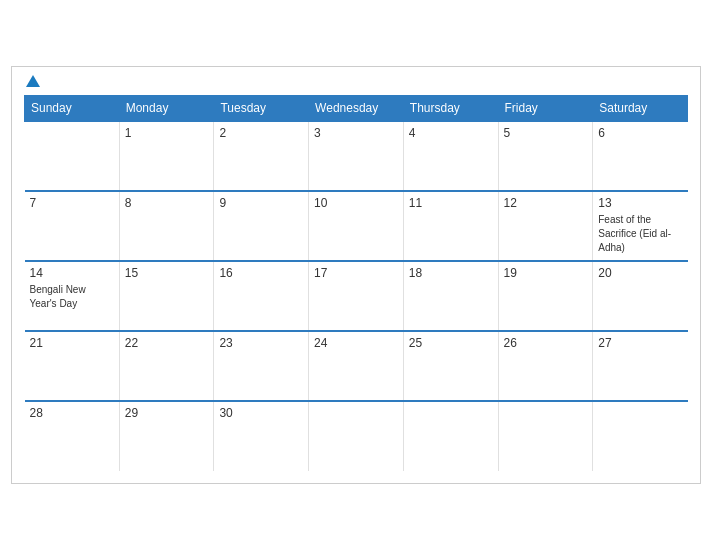  What do you see at coordinates (356, 156) in the screenshot?
I see `calendar-cell: 3` at bounding box center [356, 156].